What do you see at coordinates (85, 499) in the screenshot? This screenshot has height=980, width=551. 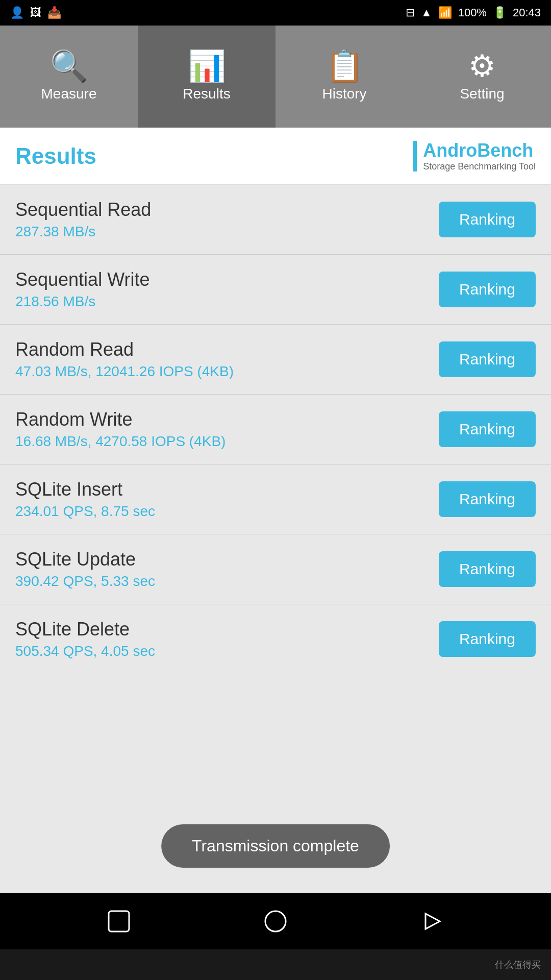 I see `bench-info: SQLite Insert 234.01 QPS, 8.75 sec` at bounding box center [85, 499].